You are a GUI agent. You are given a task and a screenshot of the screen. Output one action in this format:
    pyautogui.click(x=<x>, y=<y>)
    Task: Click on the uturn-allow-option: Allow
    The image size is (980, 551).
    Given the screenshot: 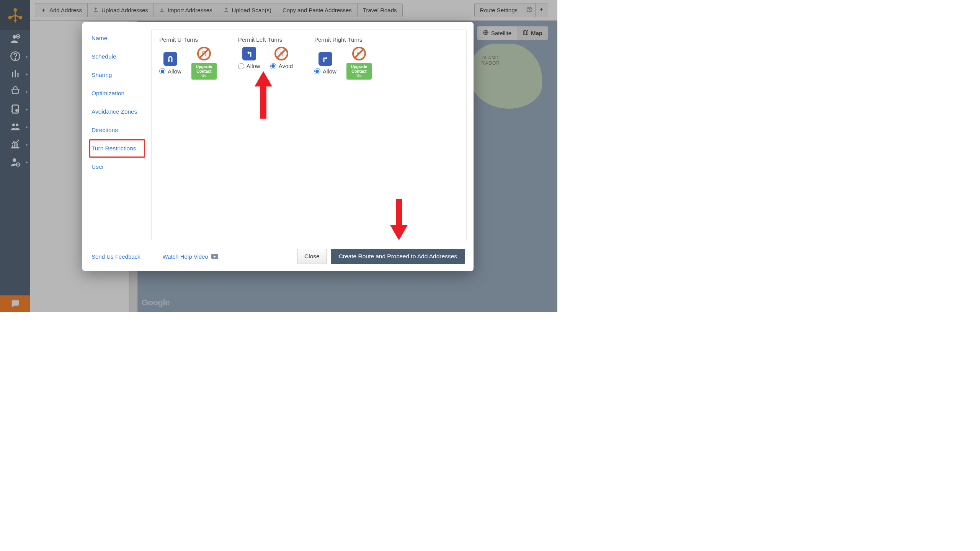 What is the action you would take?
    pyautogui.click(x=170, y=64)
    